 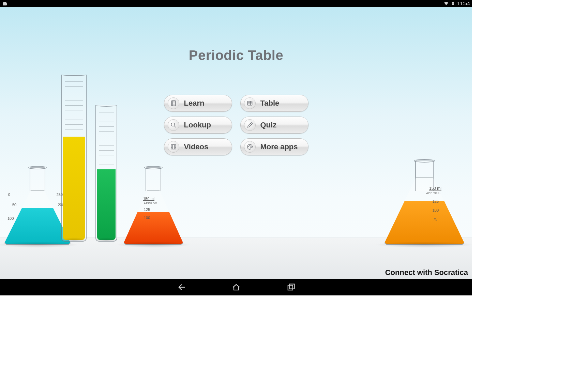 I want to click on lookup-label: Lookup, so click(x=205, y=125).